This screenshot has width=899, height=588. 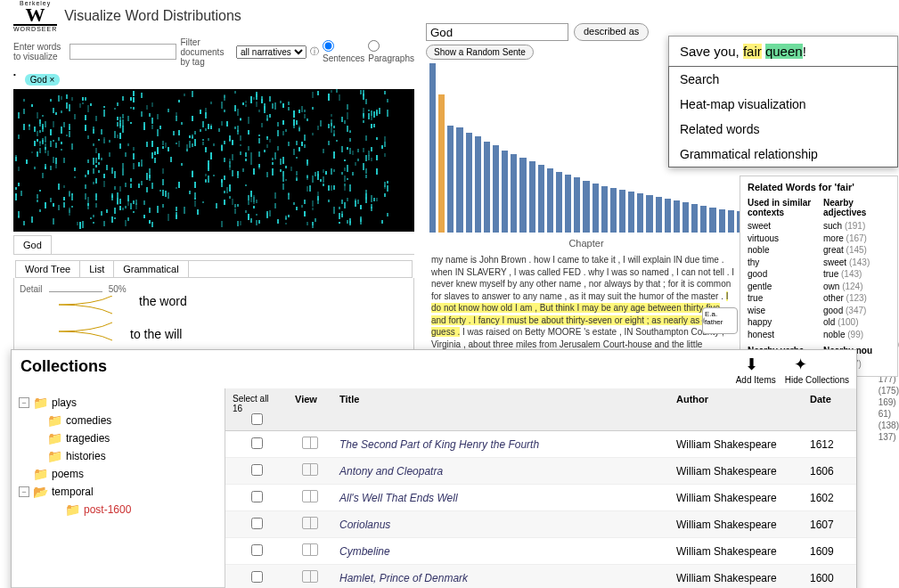 What do you see at coordinates (780, 250) in the screenshot?
I see `related-word: noble` at bounding box center [780, 250].